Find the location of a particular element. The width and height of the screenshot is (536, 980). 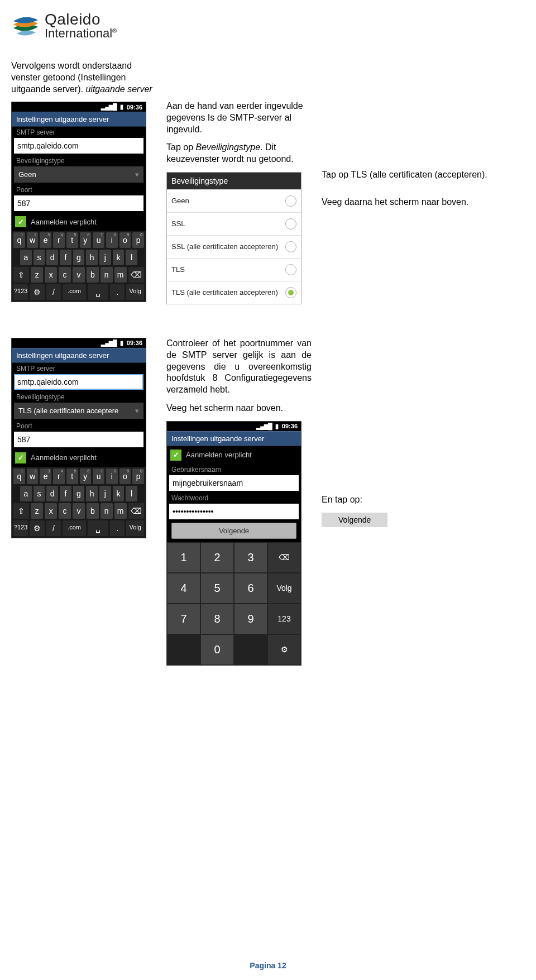

numkey-8: 8 is located at coordinates (217, 619).